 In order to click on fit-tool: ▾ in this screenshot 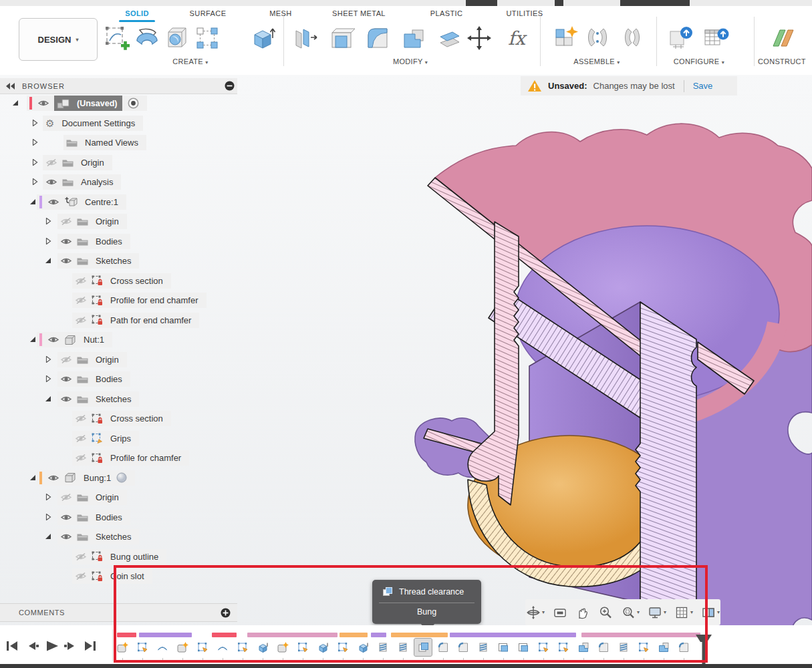, I will do `click(630, 613)`.